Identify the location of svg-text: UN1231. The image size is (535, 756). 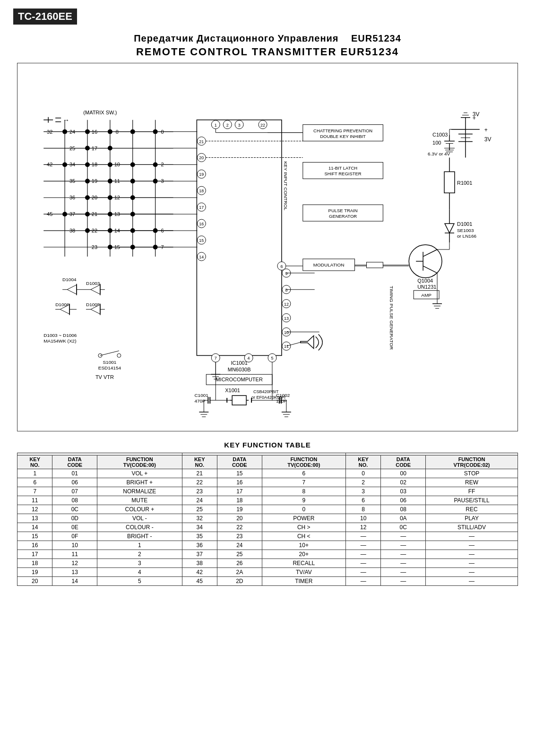
(427, 287).